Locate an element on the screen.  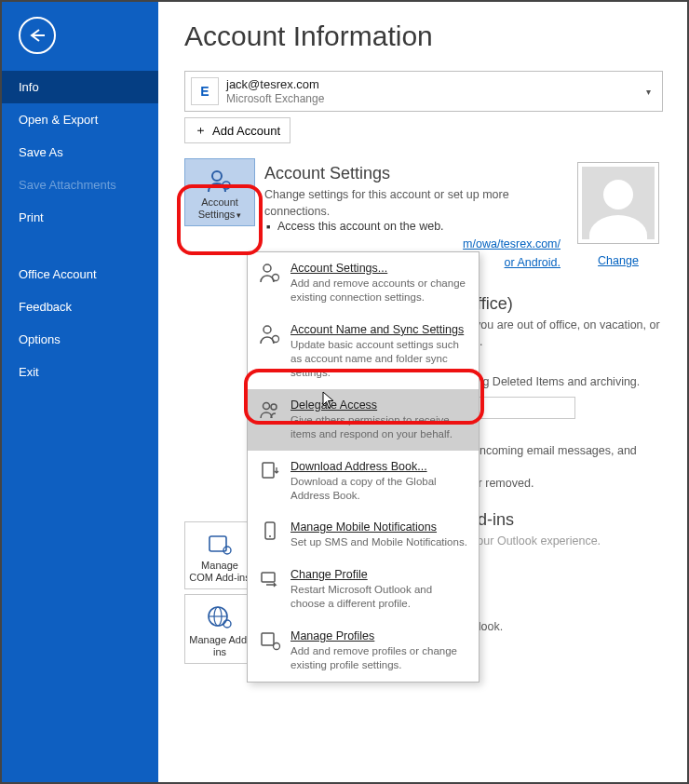
two-users-icon is located at coordinates (270, 420).